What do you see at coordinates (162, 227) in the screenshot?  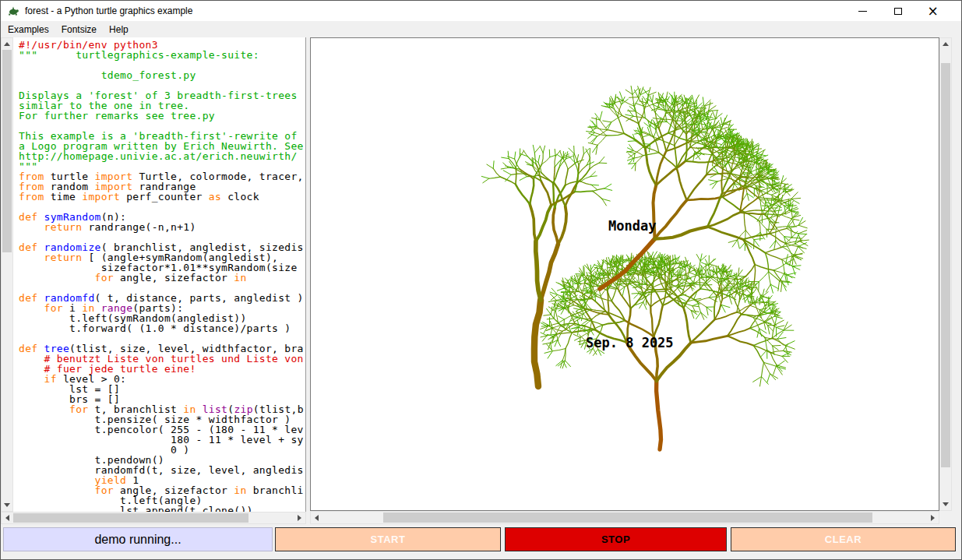 I see `code-line: return randrange(-n,n+1)` at bounding box center [162, 227].